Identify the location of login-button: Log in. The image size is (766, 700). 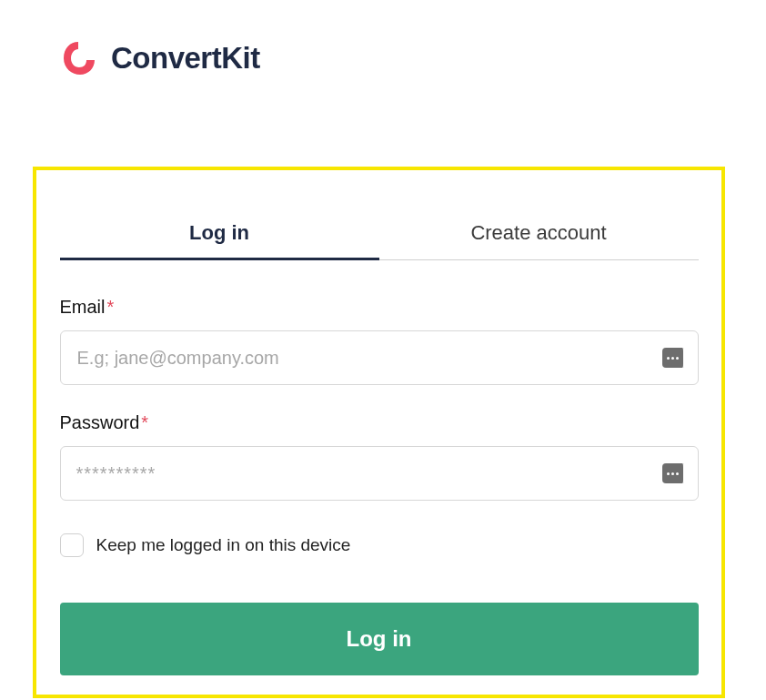
(379, 639).